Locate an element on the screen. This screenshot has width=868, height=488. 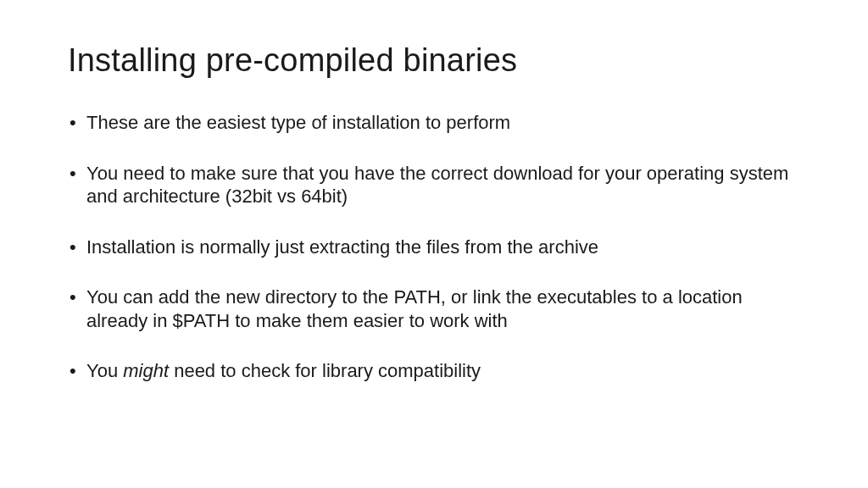
list-item: Installation is normally just extracting… is located at coordinates (434, 247).